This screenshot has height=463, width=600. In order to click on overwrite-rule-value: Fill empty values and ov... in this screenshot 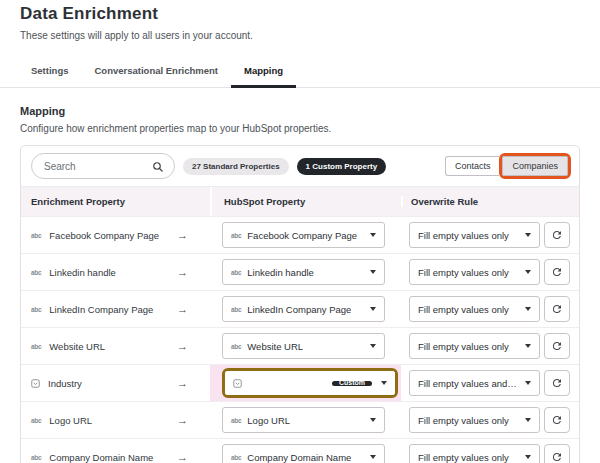, I will do `click(468, 384)`.